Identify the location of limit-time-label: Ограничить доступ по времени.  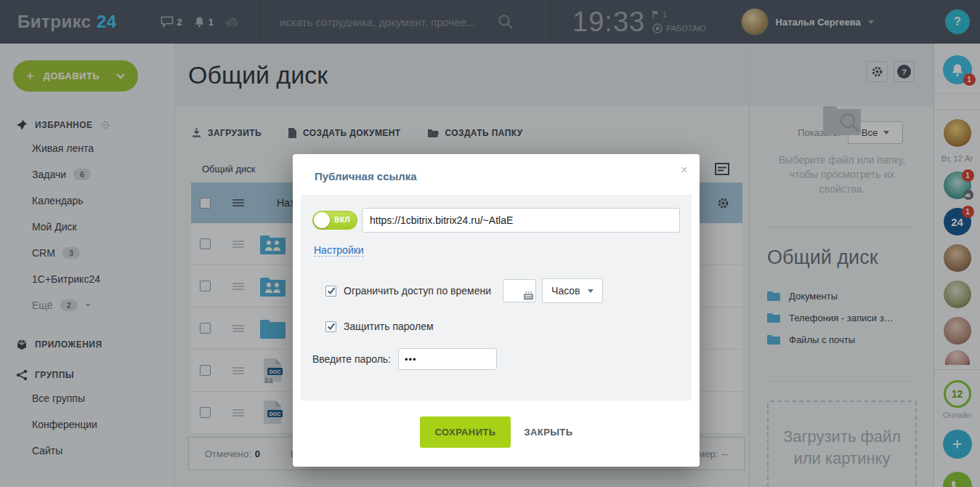
(417, 291).